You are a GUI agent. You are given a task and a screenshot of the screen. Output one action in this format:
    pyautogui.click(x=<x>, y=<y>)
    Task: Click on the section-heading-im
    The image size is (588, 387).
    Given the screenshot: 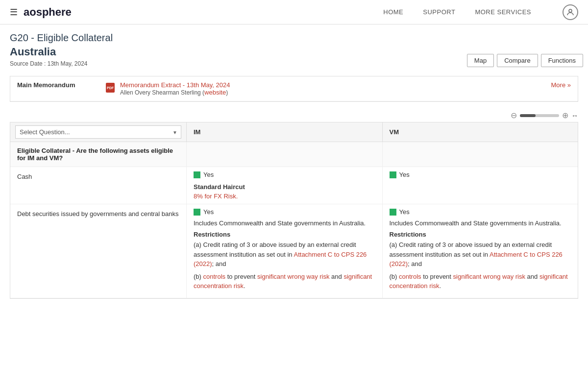 What is the action you would take?
    pyautogui.click(x=285, y=154)
    